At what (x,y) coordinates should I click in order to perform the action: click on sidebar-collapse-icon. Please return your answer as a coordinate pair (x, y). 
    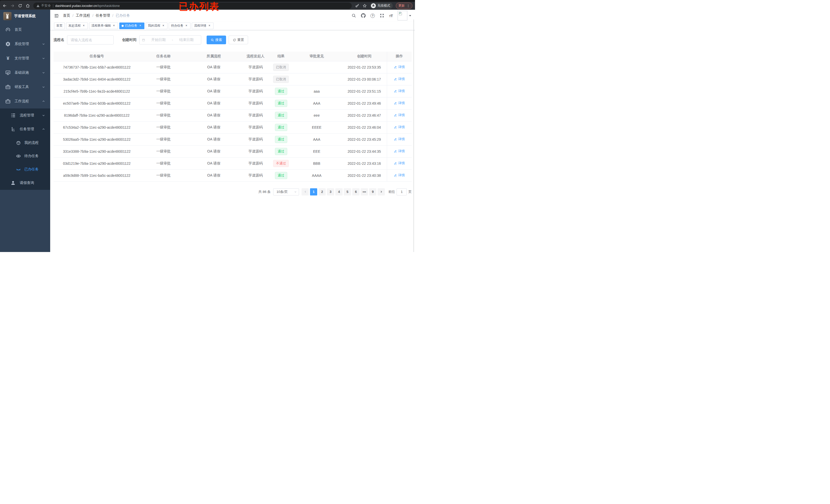
    Looking at the image, I should click on (57, 16).